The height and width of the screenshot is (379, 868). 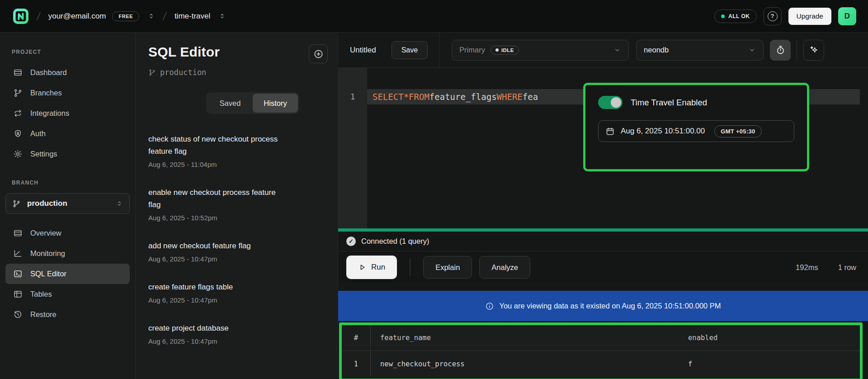 What do you see at coordinates (222, 16) in the screenshot?
I see `project-switcher-chevron-icon` at bounding box center [222, 16].